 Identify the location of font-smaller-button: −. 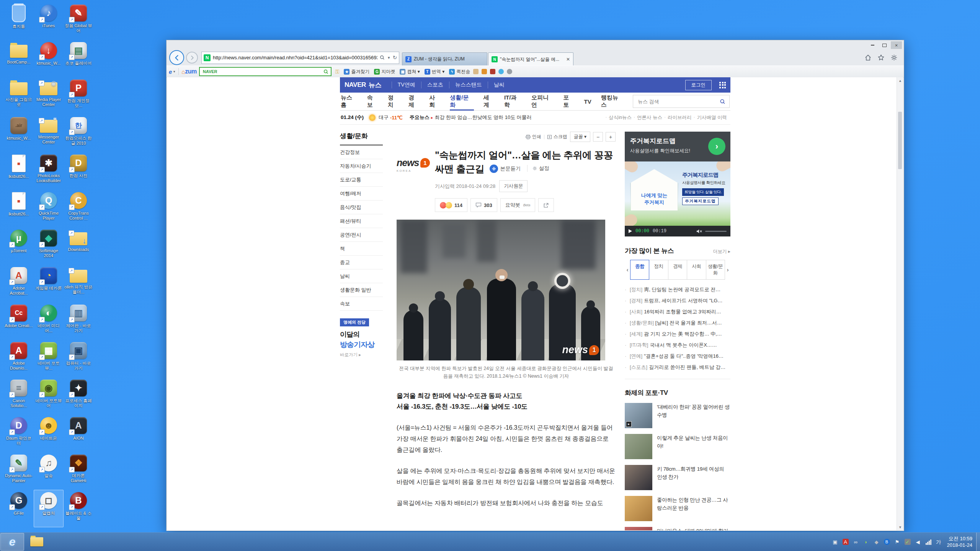
(598, 137).